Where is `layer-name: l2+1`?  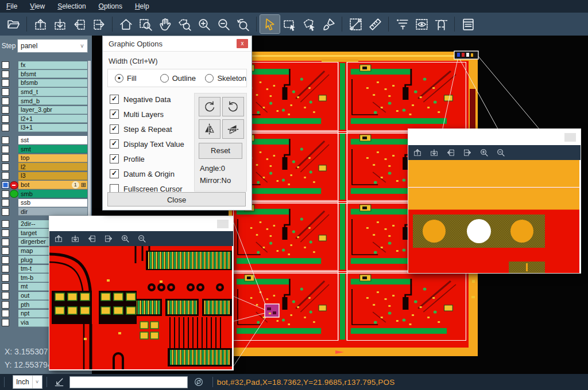 layer-name: l2+1 is located at coordinates (53, 119).